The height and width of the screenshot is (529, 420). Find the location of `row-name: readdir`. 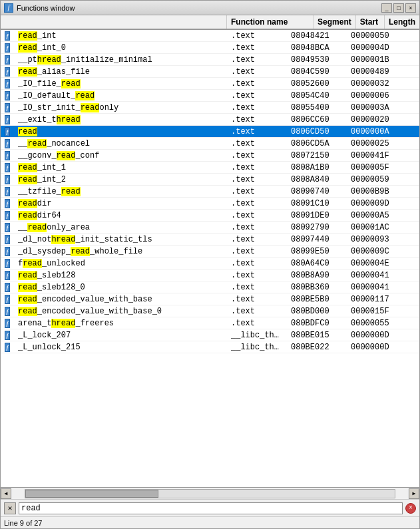

row-name: readdir is located at coordinates (120, 204).